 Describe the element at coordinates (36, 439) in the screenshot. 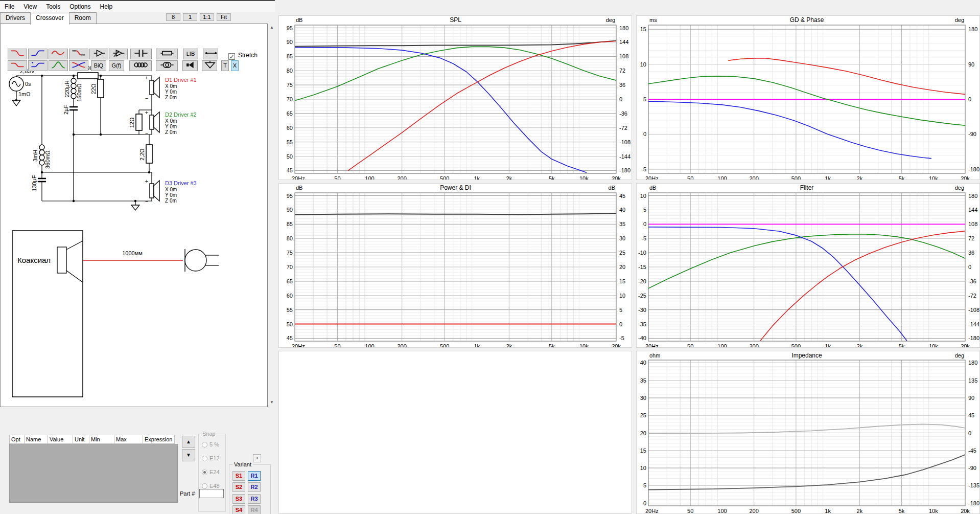

I see `optimizer-column-name: Name` at that location.